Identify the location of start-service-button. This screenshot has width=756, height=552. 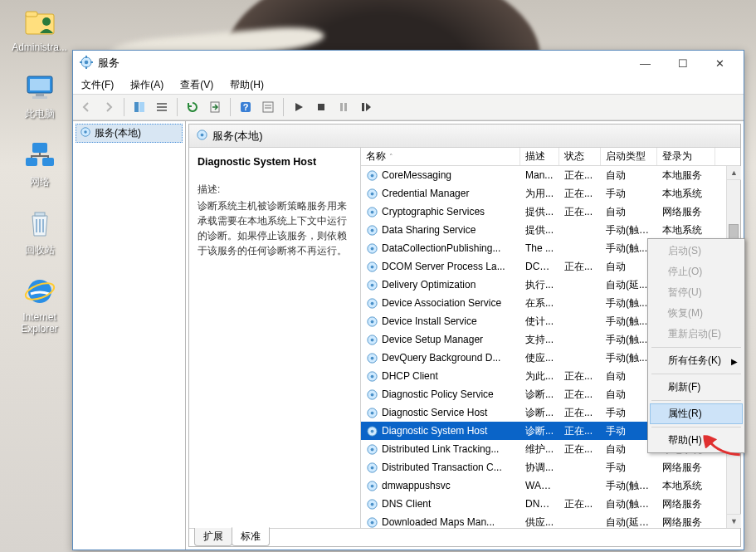
(299, 107).